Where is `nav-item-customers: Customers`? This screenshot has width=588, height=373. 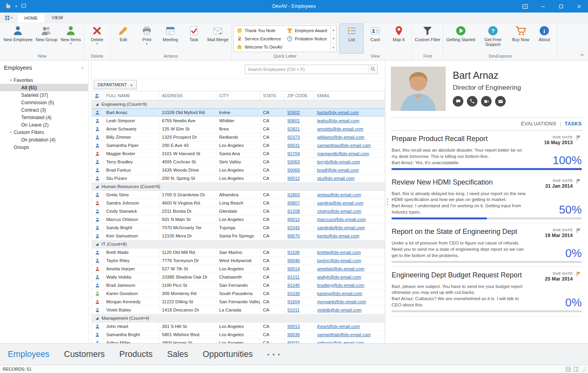 nav-item-customers: Customers is located at coordinates (84, 354).